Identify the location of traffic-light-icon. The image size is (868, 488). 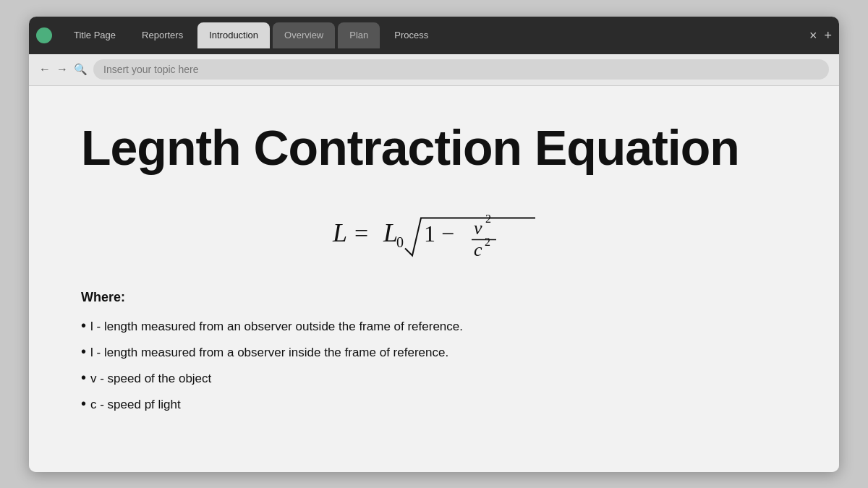
(44, 35).